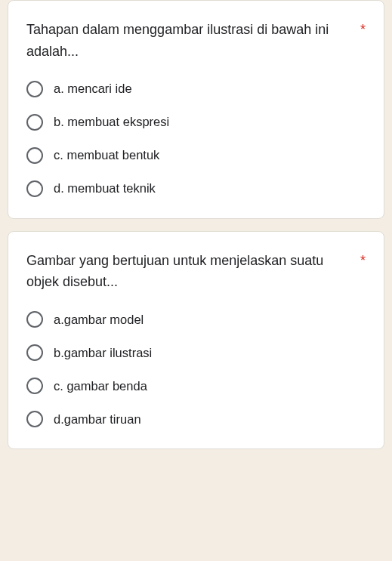 The width and height of the screenshot is (392, 561). I want to click on radio-option: d.gambar tiruan, so click(196, 419).